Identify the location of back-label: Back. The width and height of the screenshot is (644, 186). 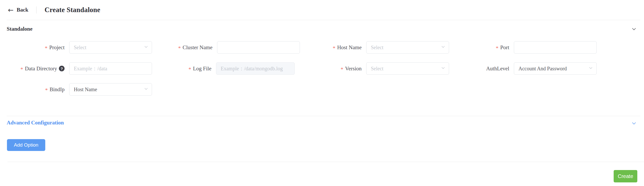
(23, 10).